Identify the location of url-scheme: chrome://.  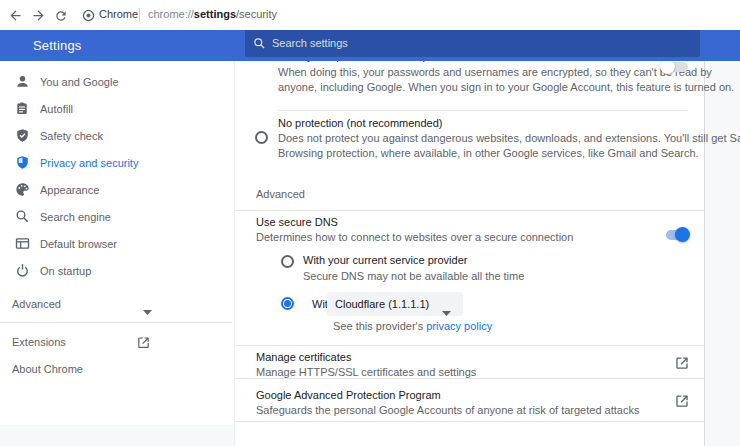
(171, 14).